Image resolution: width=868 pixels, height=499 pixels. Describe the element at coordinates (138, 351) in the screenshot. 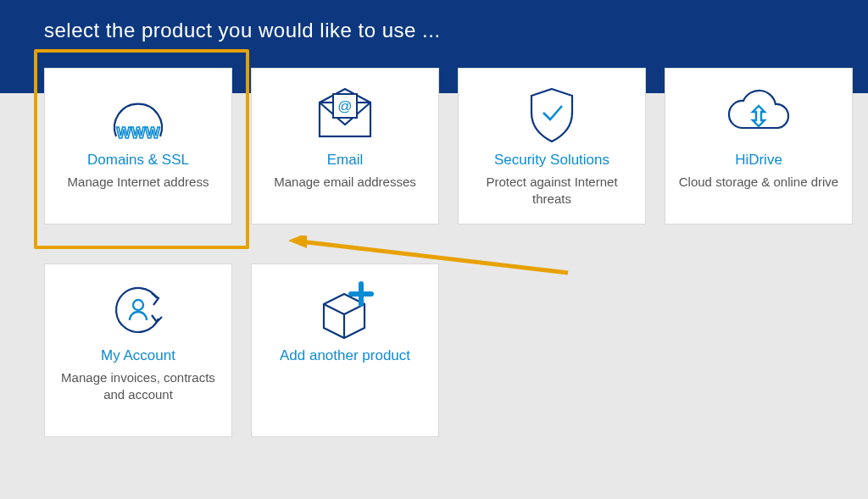

I see `card-my-account: My Account Manage invoices, contracts an…` at that location.